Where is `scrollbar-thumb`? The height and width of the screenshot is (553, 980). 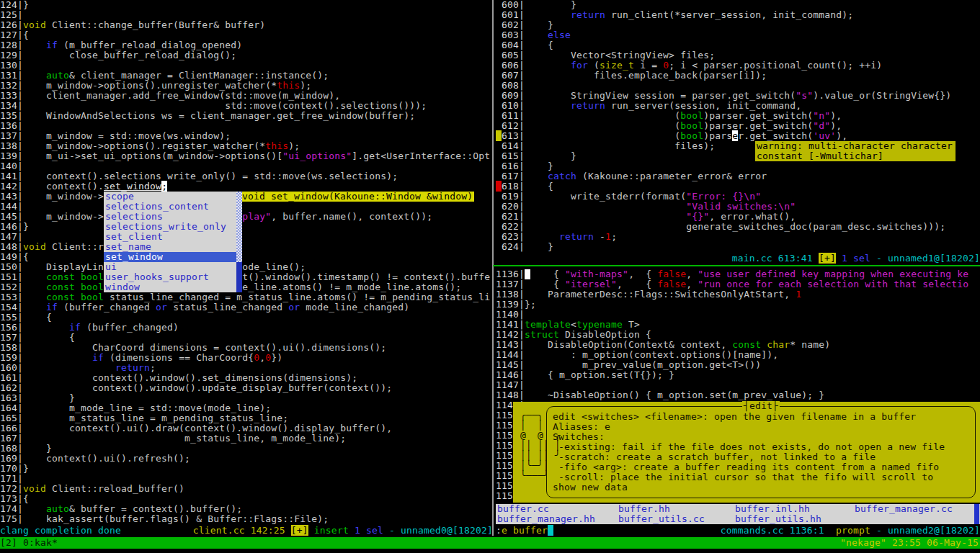 scrollbar-thumb is located at coordinates (239, 277).